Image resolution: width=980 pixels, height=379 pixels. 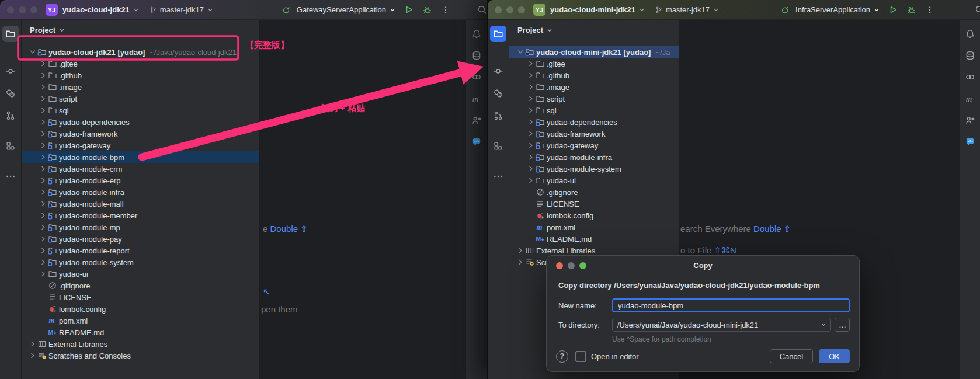 I want to click on project-selector: yudao-cloud-mini-jdk21, so click(x=598, y=9).